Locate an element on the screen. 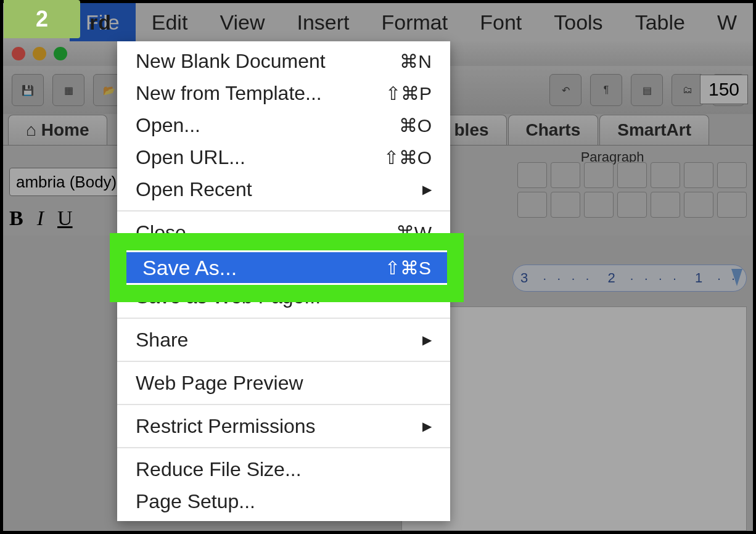 This screenshot has height=534, width=756. menu-font: Font is located at coordinates (501, 22).